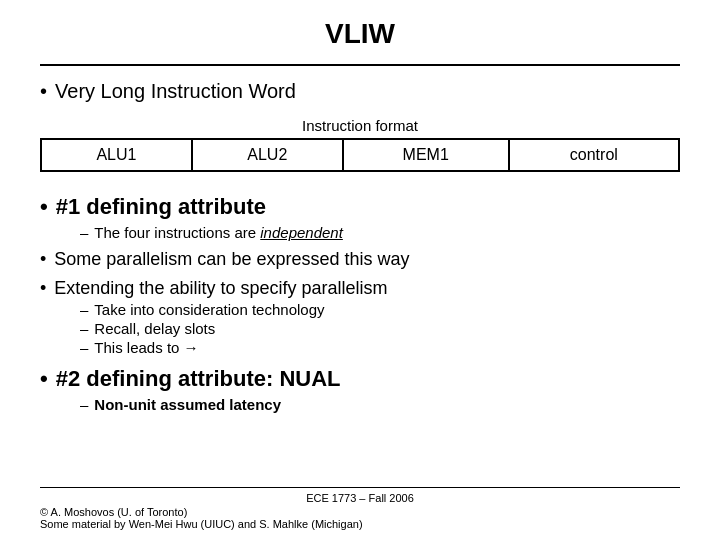  I want to click on dash-4: –, so click(84, 348).